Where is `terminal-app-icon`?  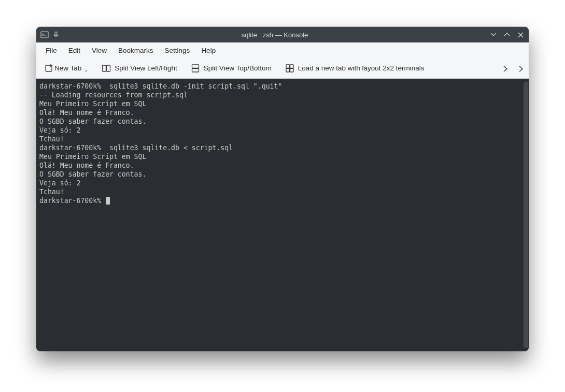
terminal-app-icon is located at coordinates (45, 35).